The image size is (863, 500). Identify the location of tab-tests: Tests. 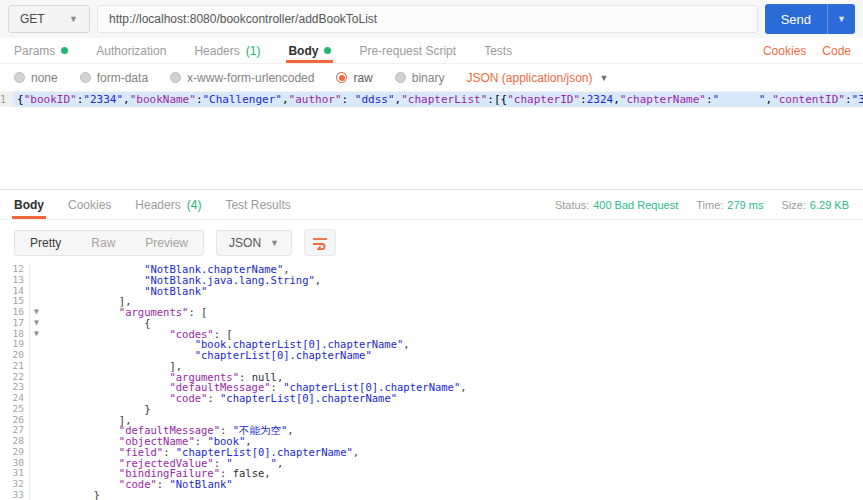
(498, 50).